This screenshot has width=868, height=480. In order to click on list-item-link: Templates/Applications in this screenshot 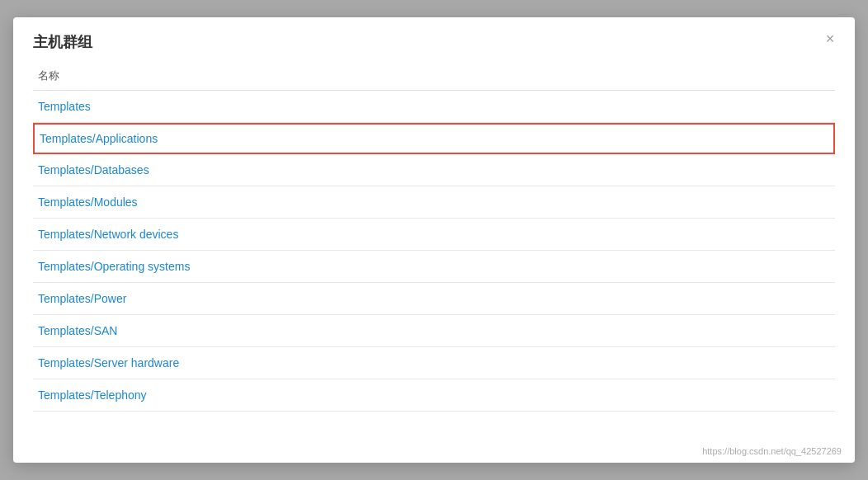, I will do `click(99, 139)`.